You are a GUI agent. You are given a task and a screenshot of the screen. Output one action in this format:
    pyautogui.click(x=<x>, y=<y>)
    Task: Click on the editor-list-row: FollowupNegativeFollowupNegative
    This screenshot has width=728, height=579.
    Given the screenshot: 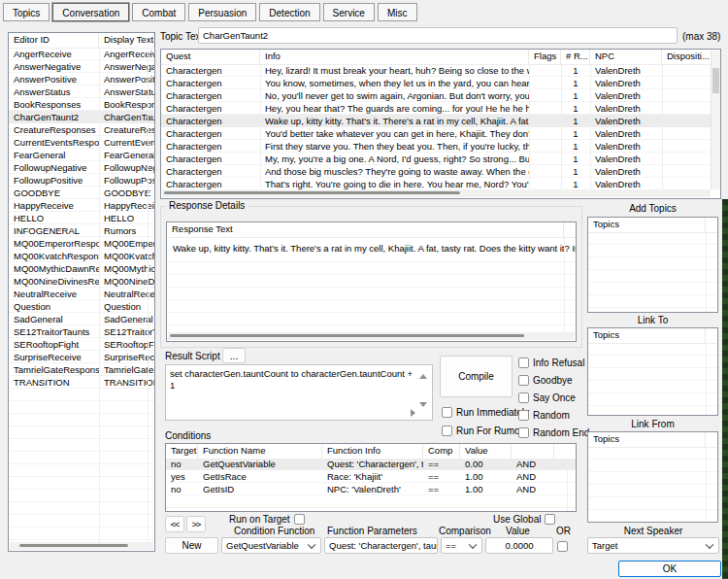 What is the action you would take?
    pyautogui.click(x=82, y=167)
    